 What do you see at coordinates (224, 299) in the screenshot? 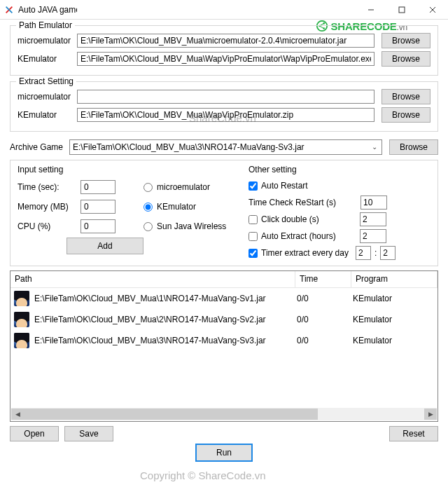
I see `table-row: E:\FileTam\OK\Cloud_MBV_Mua\1\NRO147-Mua…` at bounding box center [224, 299].